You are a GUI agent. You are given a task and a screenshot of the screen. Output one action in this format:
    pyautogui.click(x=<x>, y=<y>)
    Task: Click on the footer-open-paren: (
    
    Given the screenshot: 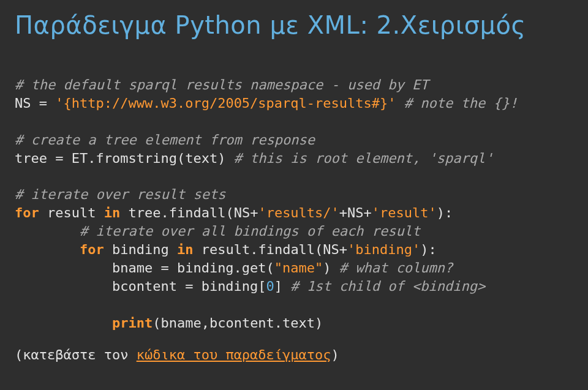 What is the action you would take?
    pyautogui.click(x=18, y=355)
    